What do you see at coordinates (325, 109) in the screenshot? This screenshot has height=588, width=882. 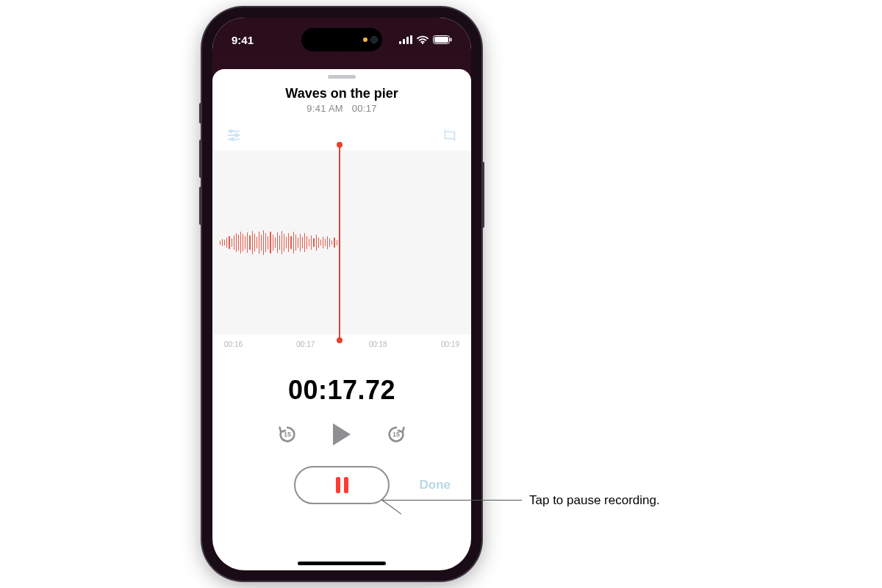 I see `recording-time: 9:41 AM` at bounding box center [325, 109].